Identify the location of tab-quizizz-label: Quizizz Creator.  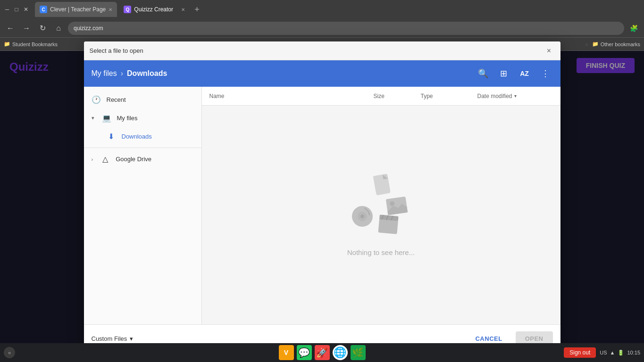
(154, 9).